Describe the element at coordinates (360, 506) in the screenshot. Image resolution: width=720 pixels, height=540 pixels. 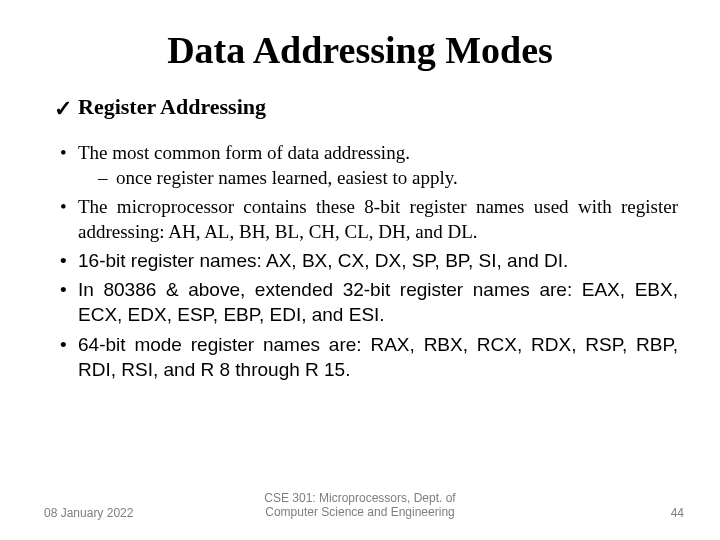
I see `footer-course: CSE 301: Microprocessors, Dept. of Compu…` at that location.